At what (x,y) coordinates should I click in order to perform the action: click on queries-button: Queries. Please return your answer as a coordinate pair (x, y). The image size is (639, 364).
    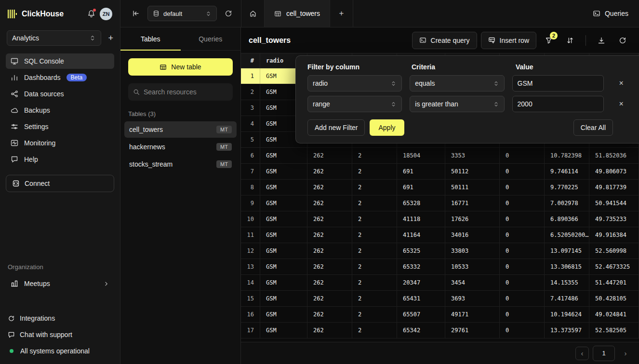
    Looking at the image, I should click on (611, 13).